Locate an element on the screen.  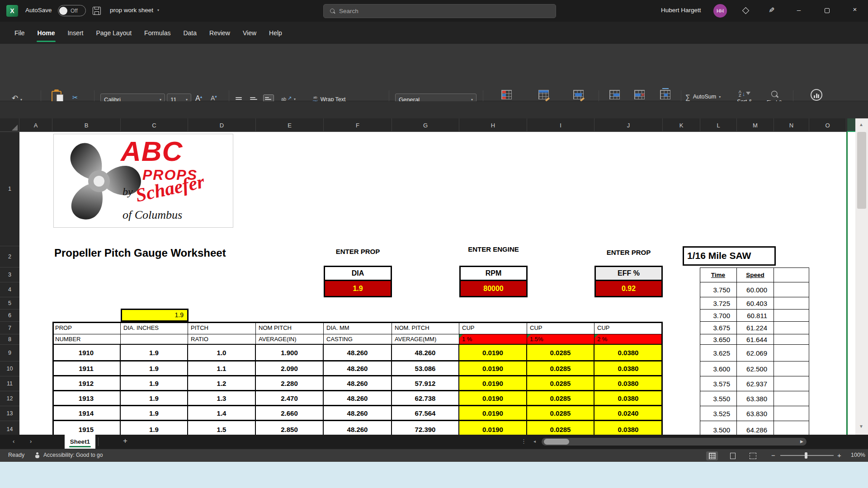
main-data-cell: 72.390 is located at coordinates (426, 428).